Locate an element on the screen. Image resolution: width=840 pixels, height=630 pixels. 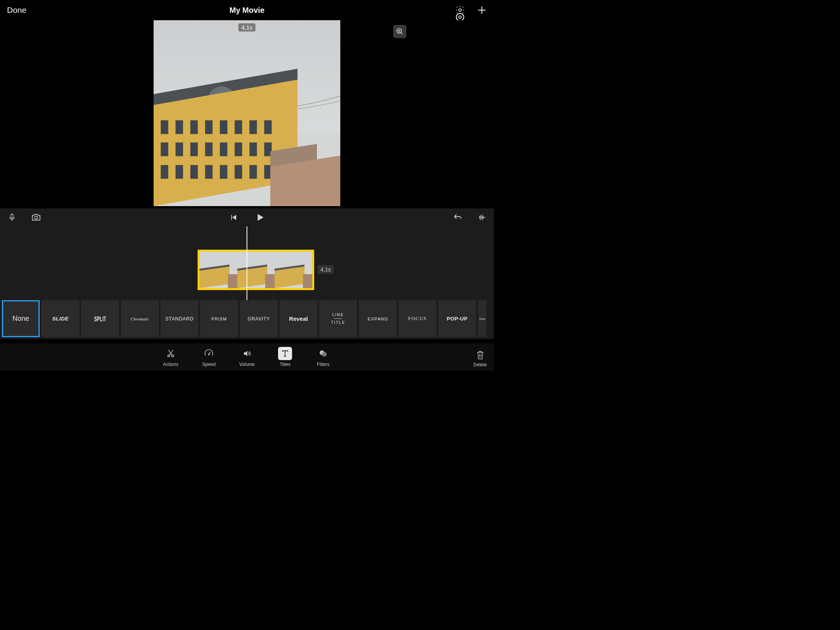
audio-waveform-icon is located at coordinates (482, 217).